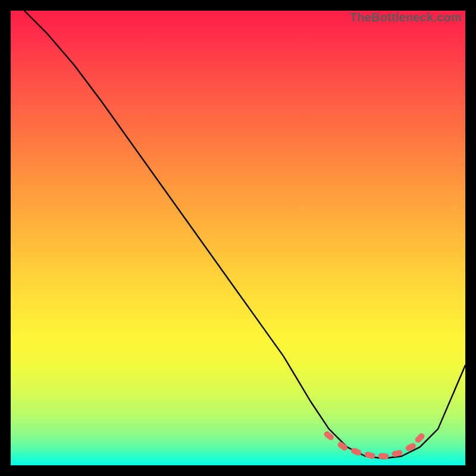 The image size is (476, 476). Describe the element at coordinates (406, 18) in the screenshot. I see `attribution-text: TheBottleneck.com` at that location.